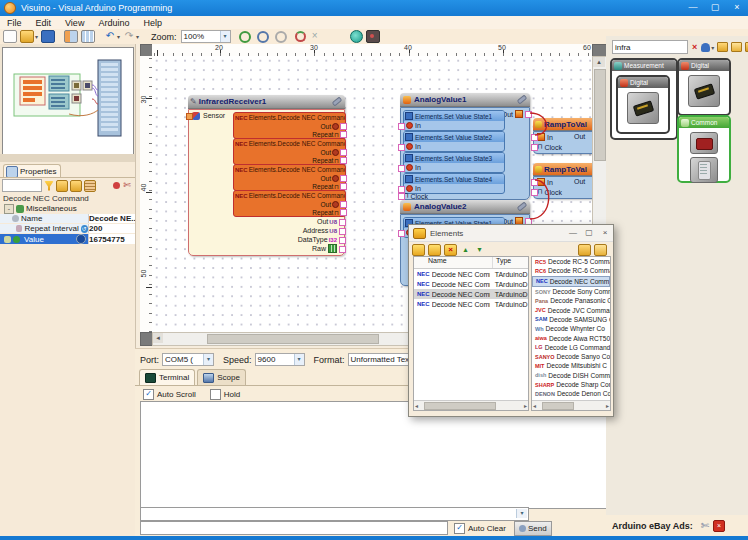 The width and height of the screenshot is (748, 540). What do you see at coordinates (74, 23) in the screenshot?
I see `menu-view: View` at bounding box center [74, 23].